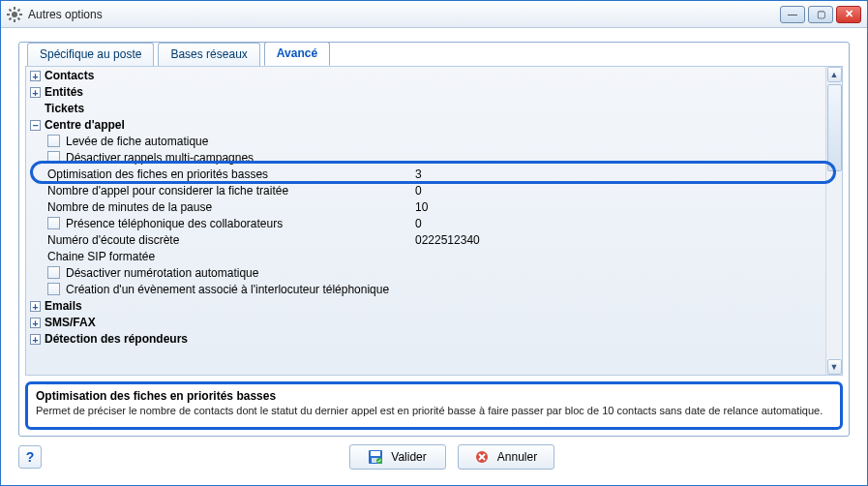 This screenshot has height=486, width=868. Describe the element at coordinates (821, 14) in the screenshot. I see `maximize-icon: ▢` at that location.